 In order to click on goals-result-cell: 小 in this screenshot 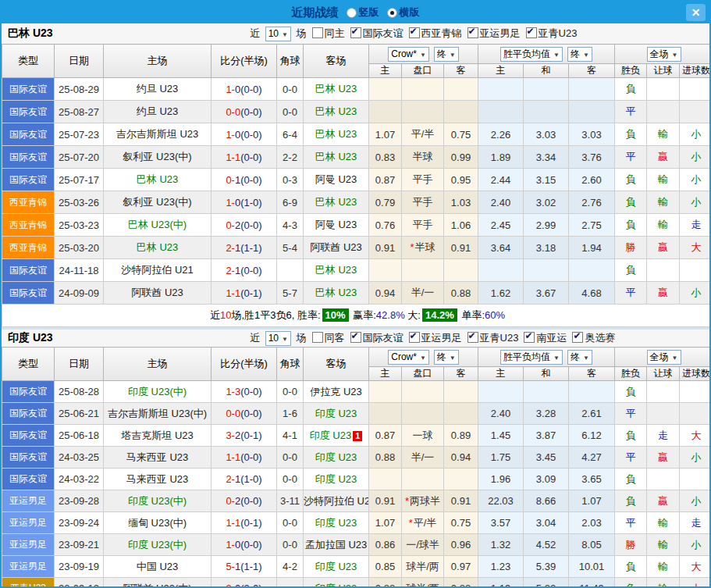, I will do `click(695, 545)`.